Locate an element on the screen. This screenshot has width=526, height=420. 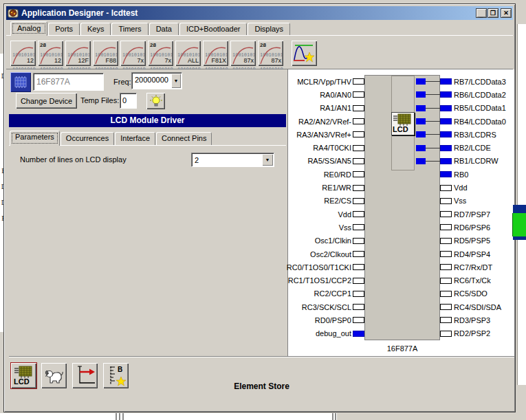
param-label: Number of lines on LCD display is located at coordinates (73, 159).